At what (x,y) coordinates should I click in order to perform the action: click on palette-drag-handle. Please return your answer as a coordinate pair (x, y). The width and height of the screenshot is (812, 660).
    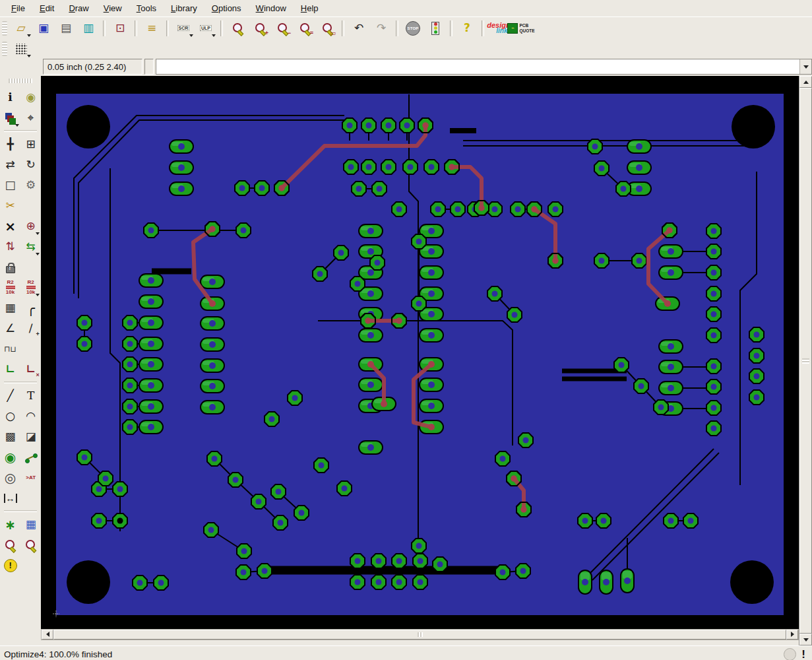
    Looking at the image, I should click on (20, 81).